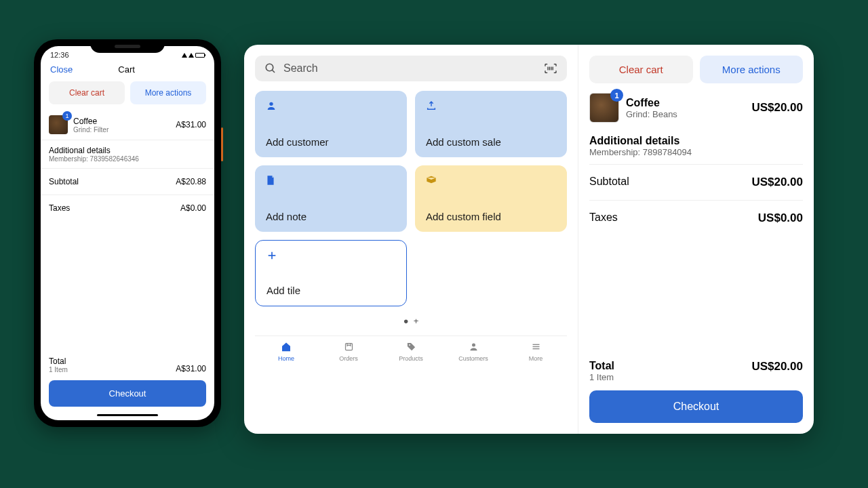  What do you see at coordinates (349, 348) in the screenshot?
I see `orders-icon` at bounding box center [349, 348].